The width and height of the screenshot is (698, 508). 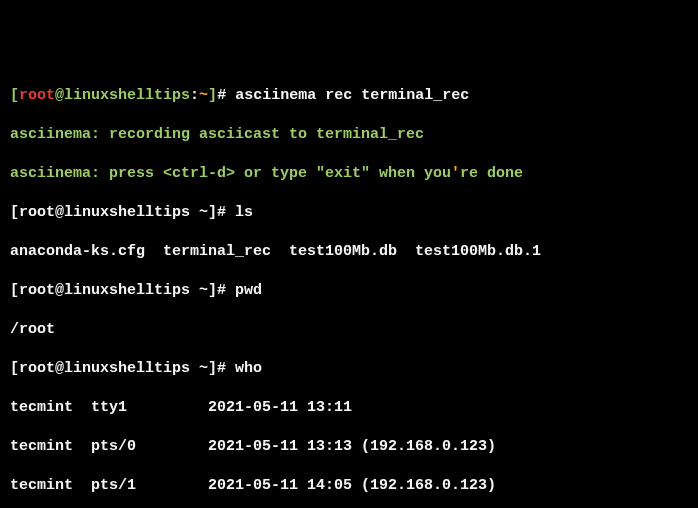 I want to click on prompt-line-4: [root@linuxshelltips ~]# who, so click(x=349, y=369).